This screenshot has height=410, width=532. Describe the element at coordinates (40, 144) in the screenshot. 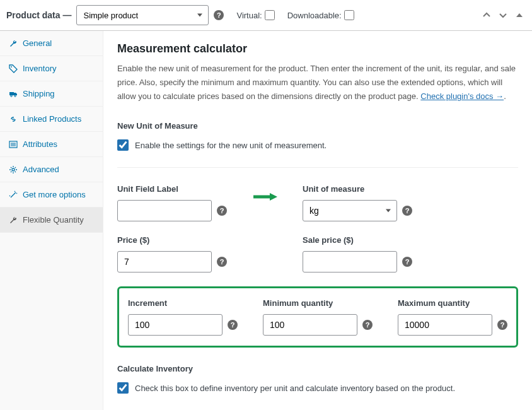

I see `sidebar-item-label: Attributes` at that location.